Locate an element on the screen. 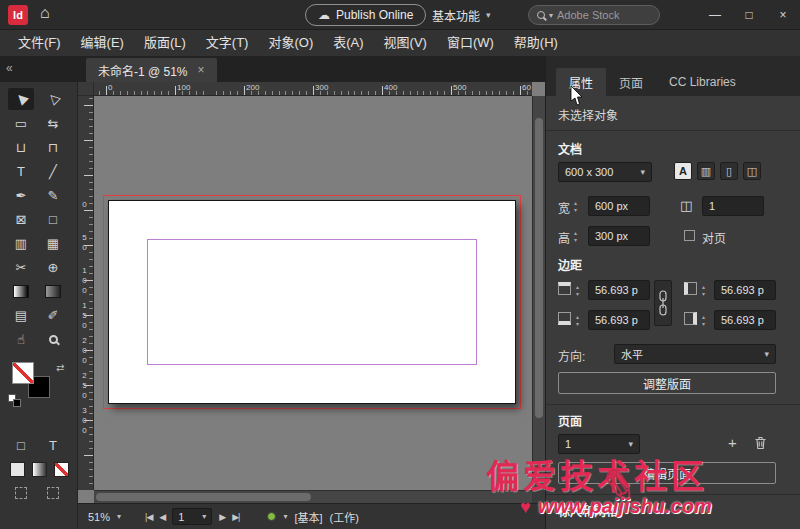 This screenshot has height=529, width=800. edit-pages-button: 编辑页面 is located at coordinates (667, 473).